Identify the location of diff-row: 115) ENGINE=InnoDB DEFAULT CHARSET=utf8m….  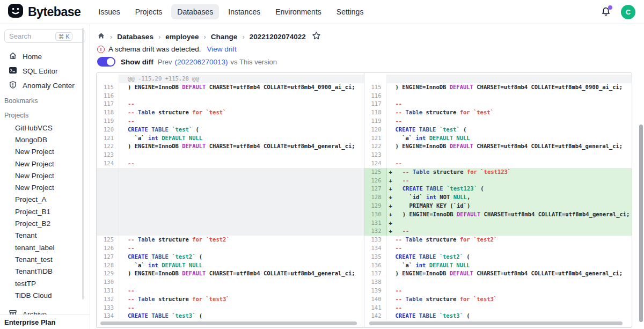
(498, 87).